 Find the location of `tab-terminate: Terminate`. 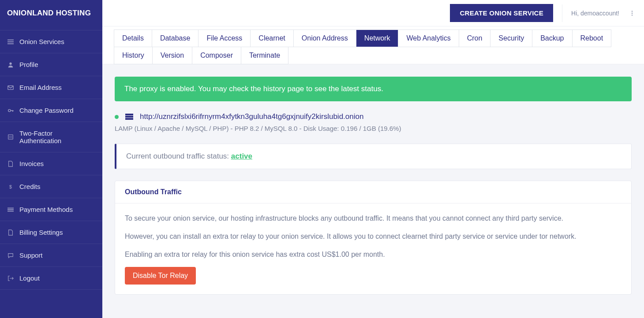

tab-terminate: Terminate is located at coordinates (265, 55).